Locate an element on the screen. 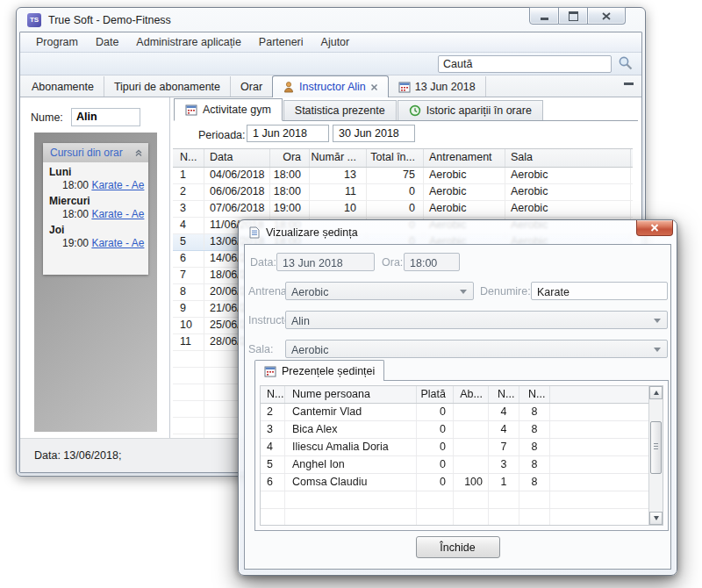 The width and height of the screenshot is (702, 588). period-to-input: 30 Jun 2018 is located at coordinates (374, 133).